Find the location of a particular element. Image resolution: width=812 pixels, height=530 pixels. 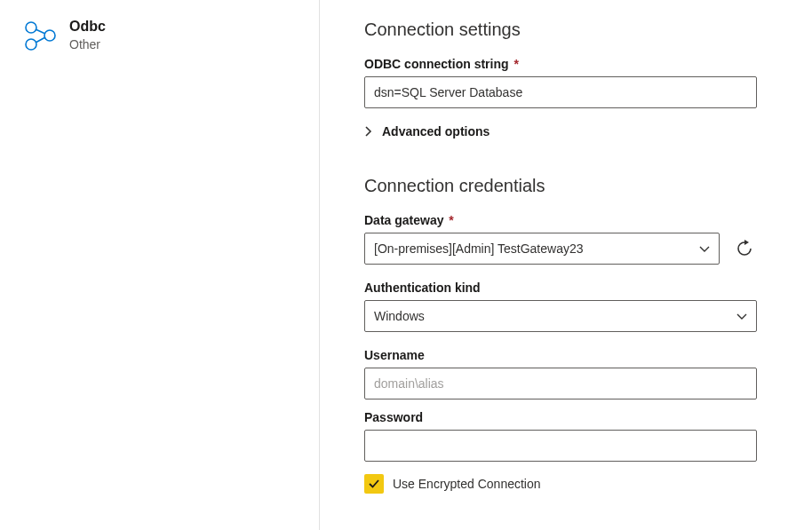

advanced-options-toggle: Advanced options is located at coordinates (570, 131).